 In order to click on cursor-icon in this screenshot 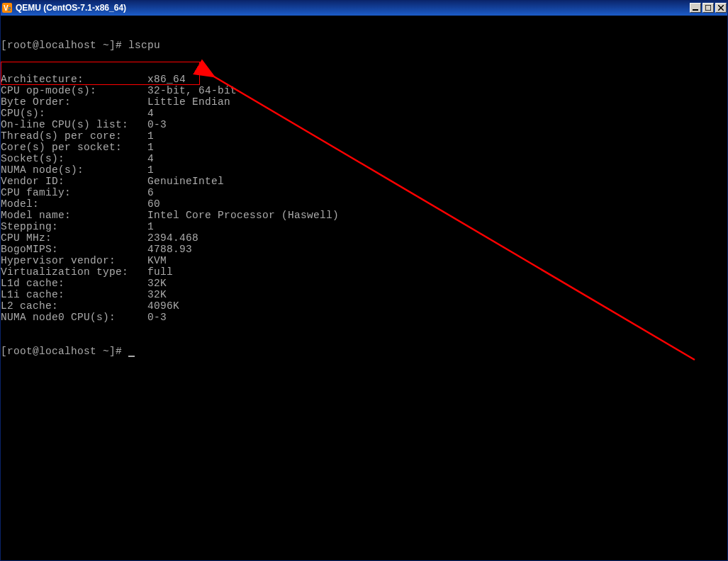, I will do `click(132, 356)`.